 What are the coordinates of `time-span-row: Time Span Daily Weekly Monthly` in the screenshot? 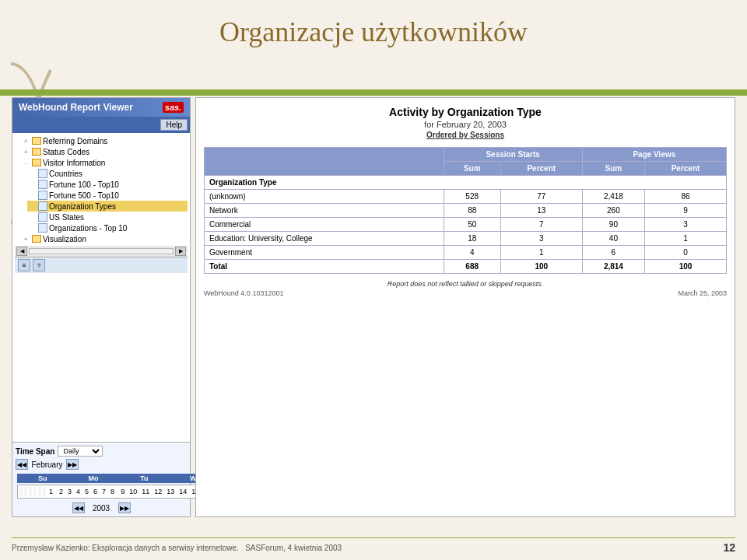 It's located at (101, 451).